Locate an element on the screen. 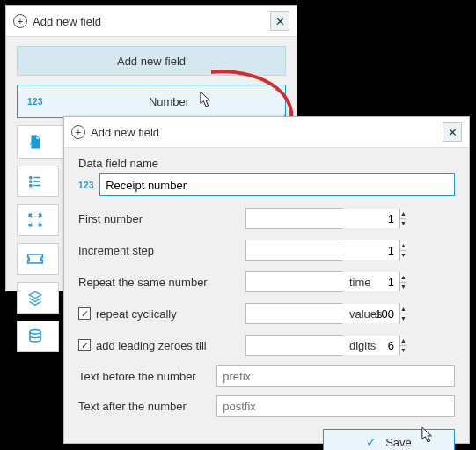  cyclic-input: ▲▼ is located at coordinates (294, 314).